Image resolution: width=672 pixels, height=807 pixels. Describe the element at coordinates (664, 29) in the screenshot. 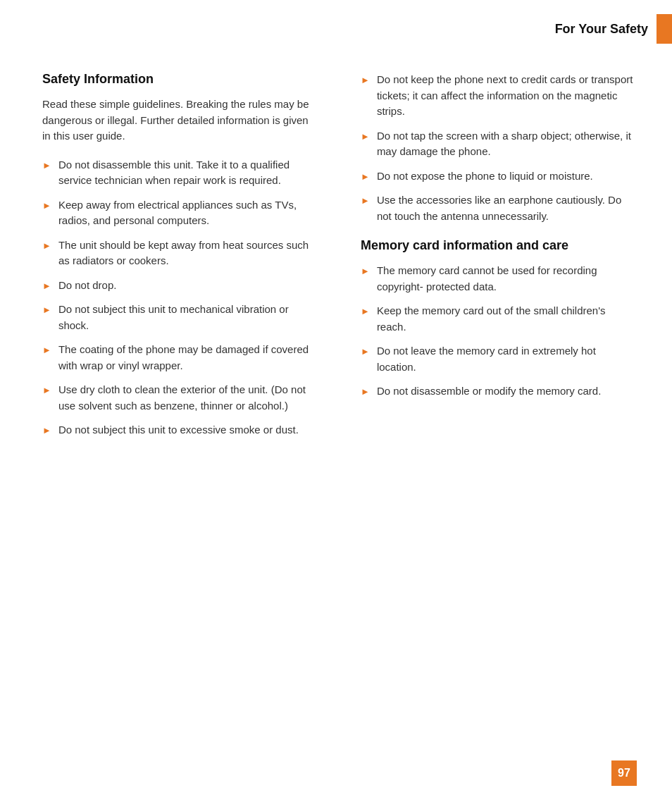

I see `header-accent-bar` at that location.